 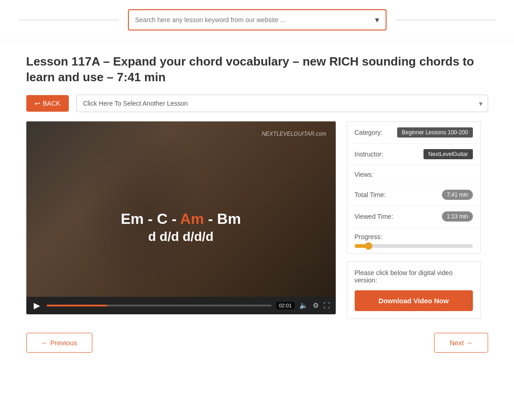 I want to click on category-badge: Beginner Lessons 100-200, so click(x=435, y=132).